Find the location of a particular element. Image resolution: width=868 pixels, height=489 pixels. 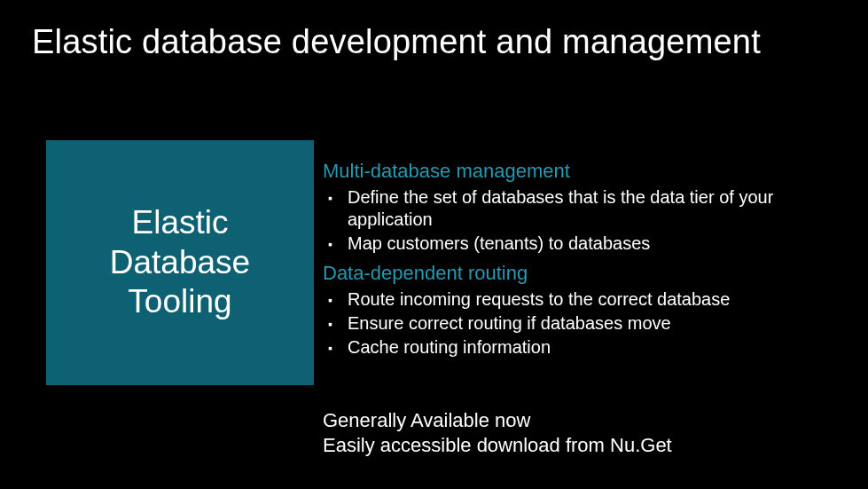

bullet-item: Map customers (tenants) to databases is located at coordinates (599, 243).